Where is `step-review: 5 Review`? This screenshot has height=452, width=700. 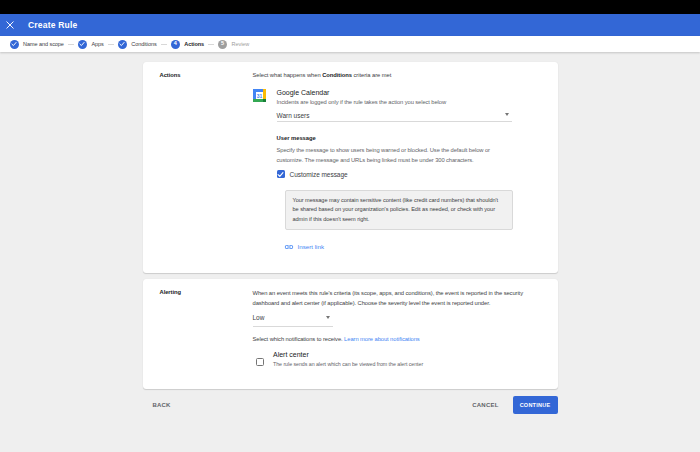
step-review: 5 Review is located at coordinates (234, 44).